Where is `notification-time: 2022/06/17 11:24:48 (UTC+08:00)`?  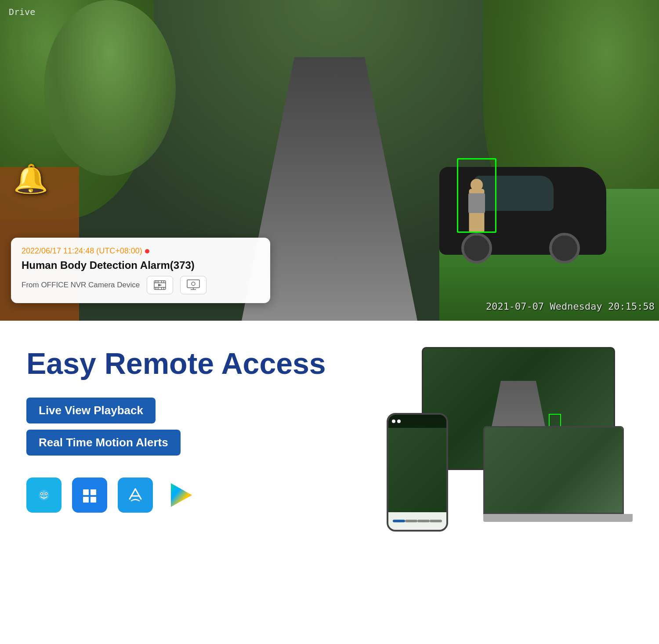
notification-time: 2022/06/17 11:24:48 (UTC+08:00) is located at coordinates (141, 251).